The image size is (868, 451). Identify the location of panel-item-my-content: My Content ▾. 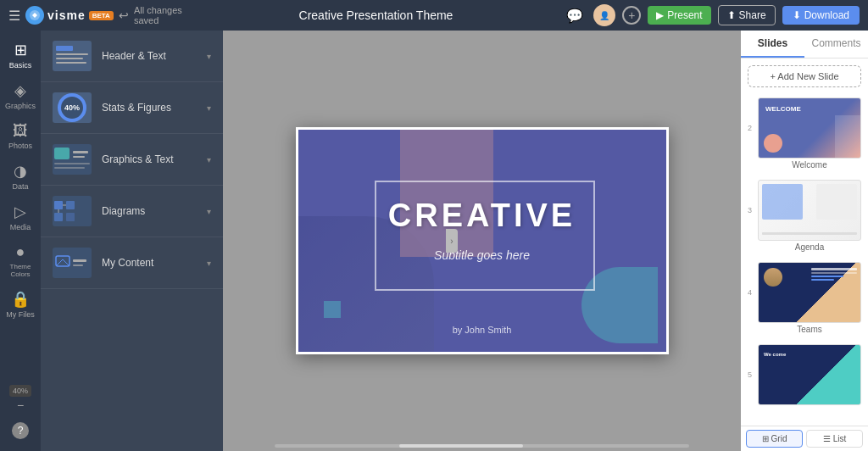
(132, 263).